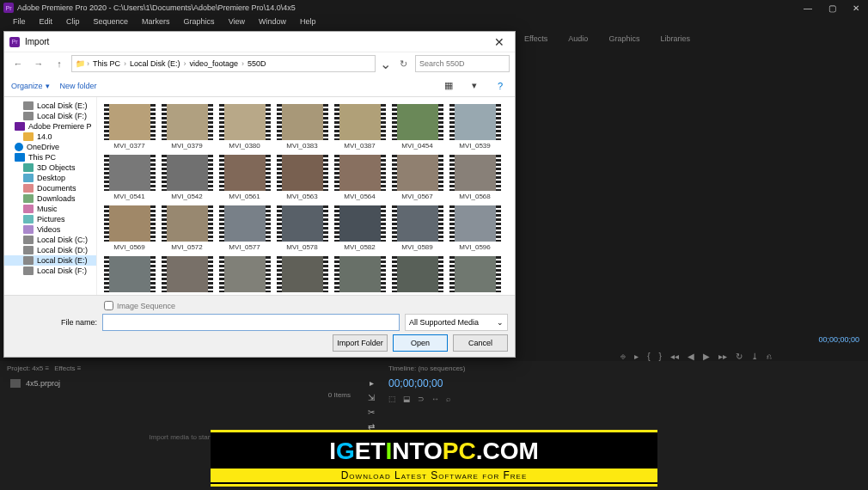  Describe the element at coordinates (407, 399) in the screenshot. I see `timeline-tool-button: ⬓` at that location.